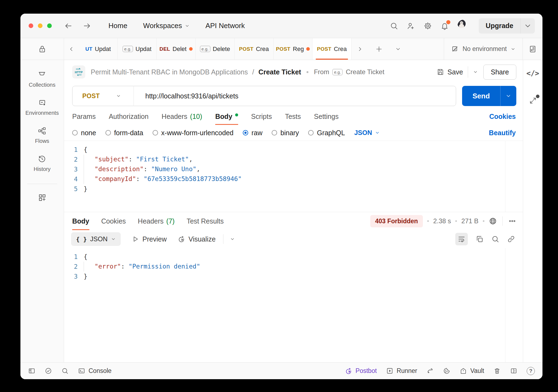 Image resolution: width=558 pixels, height=392 pixels. Describe the element at coordinates (533, 49) in the screenshot. I see `environment-quick-look-icon` at that location.